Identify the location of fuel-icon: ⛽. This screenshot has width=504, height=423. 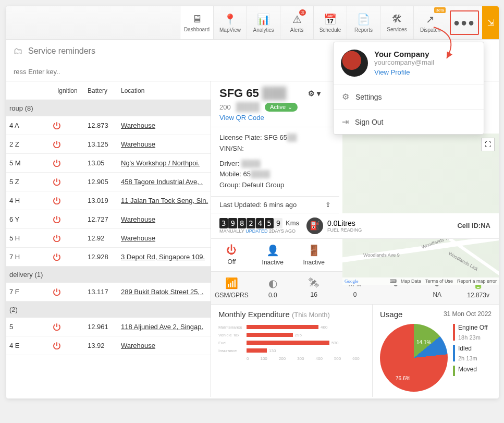
(315, 226).